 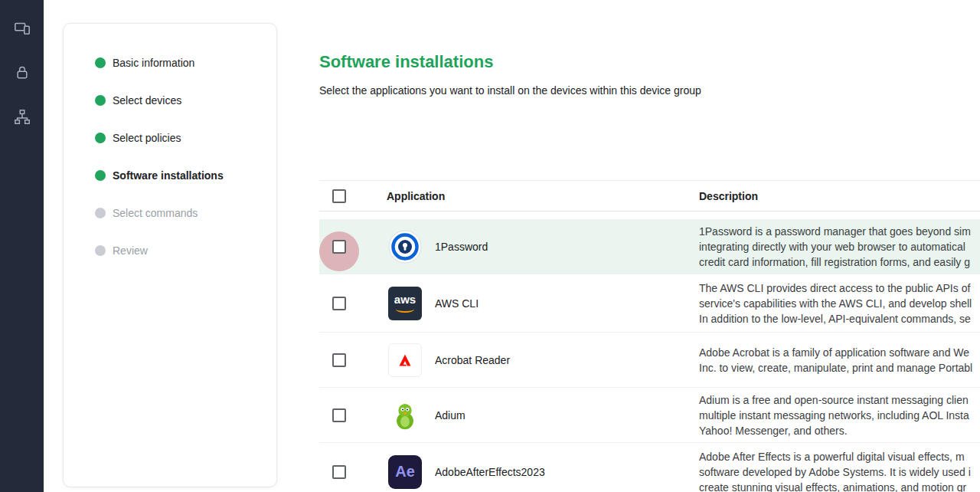 What do you see at coordinates (416, 196) in the screenshot?
I see `column-header-application: Application` at bounding box center [416, 196].